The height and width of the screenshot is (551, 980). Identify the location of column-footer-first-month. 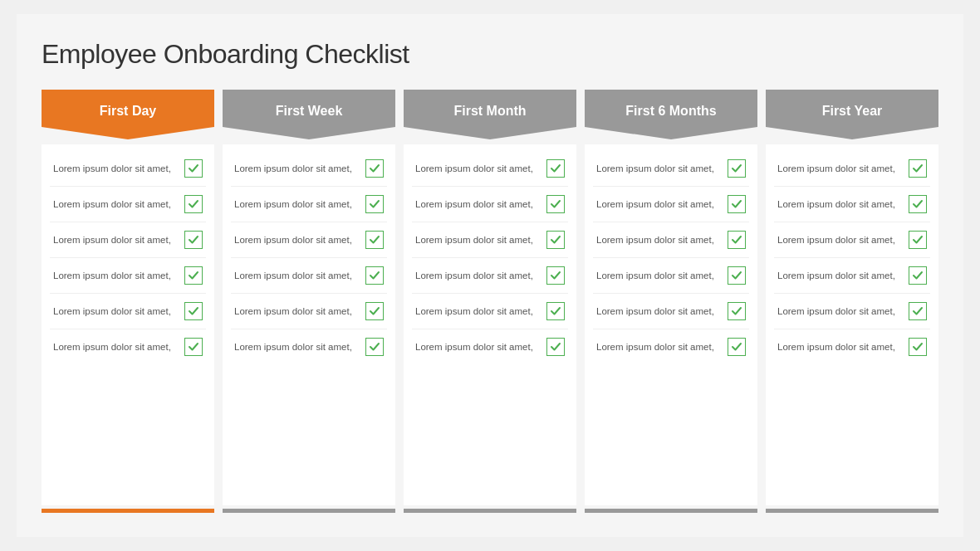
(490, 511).